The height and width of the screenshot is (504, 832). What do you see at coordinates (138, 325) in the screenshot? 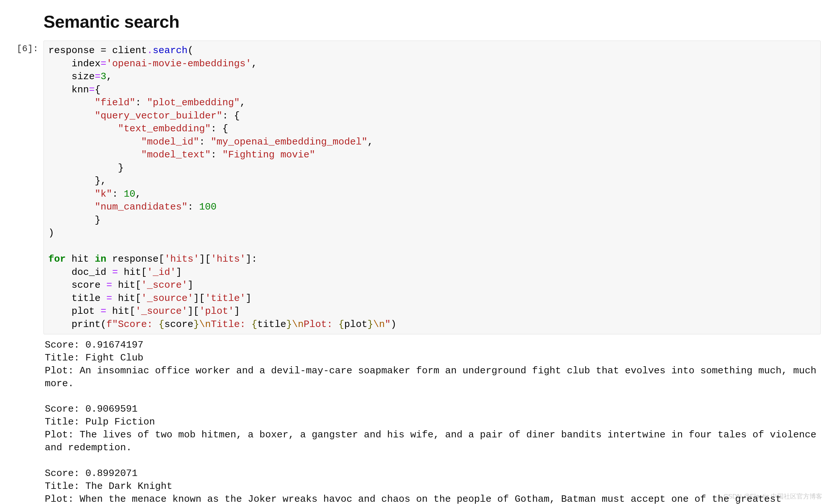
I see `code-flit: Score:` at bounding box center [138, 325].